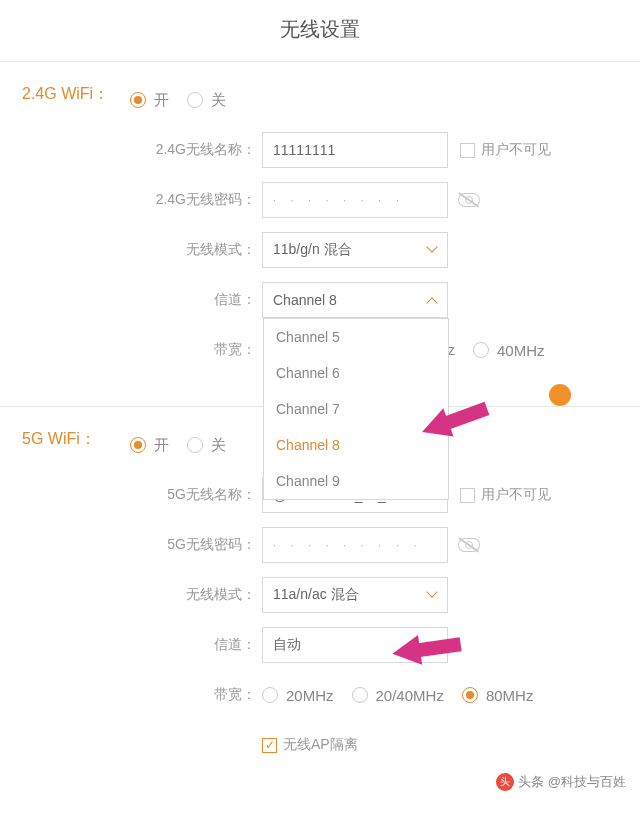 This screenshot has width=640, height=840. What do you see at coordinates (398, 696) in the screenshot?
I see `radio-5g-bw-2040: 20/40MHz` at bounding box center [398, 696].